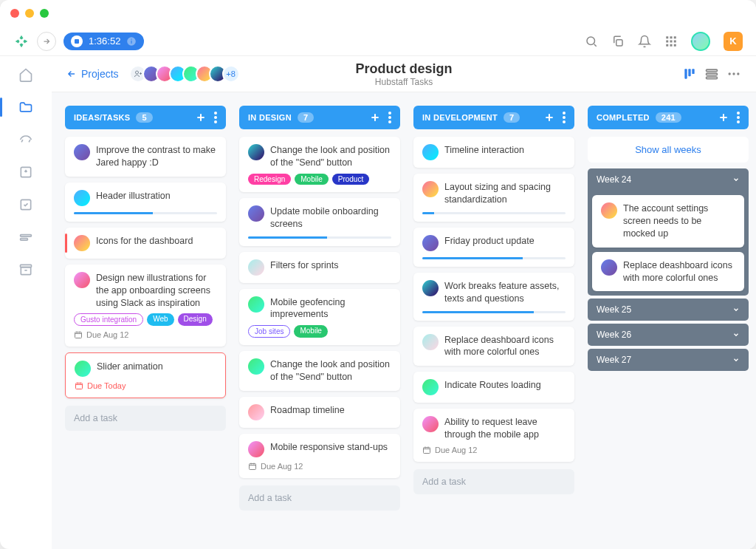 The height and width of the screenshot is (549, 756). What do you see at coordinates (157, 157) in the screenshot?
I see `card-title: Improve the contrast to make Jared happy…` at bounding box center [157, 157].